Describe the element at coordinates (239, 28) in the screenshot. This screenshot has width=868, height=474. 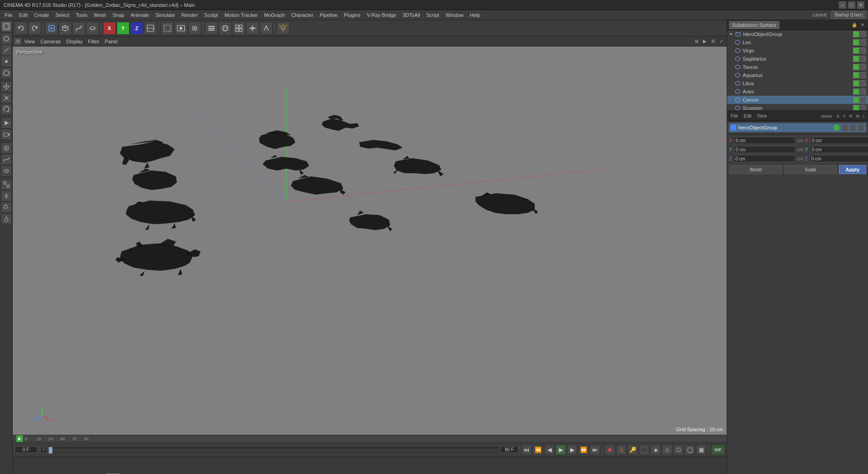
I see `content-browser-button` at that location.